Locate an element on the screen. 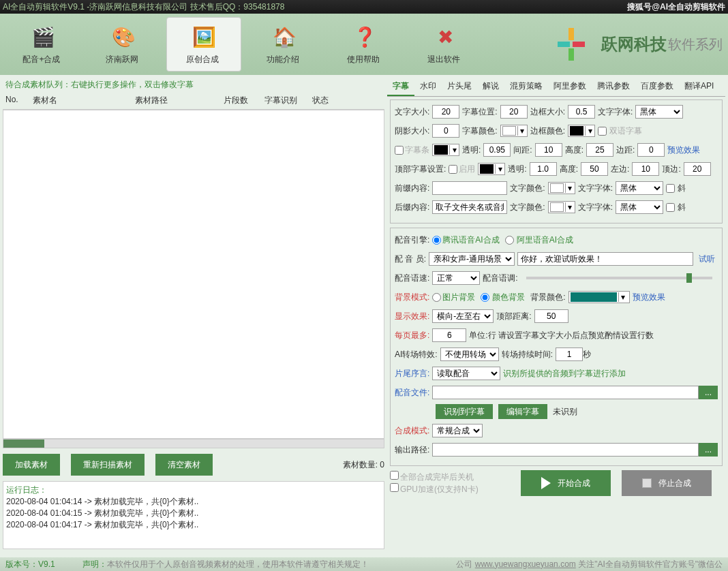  browse-output-button: ... is located at coordinates (708, 450).